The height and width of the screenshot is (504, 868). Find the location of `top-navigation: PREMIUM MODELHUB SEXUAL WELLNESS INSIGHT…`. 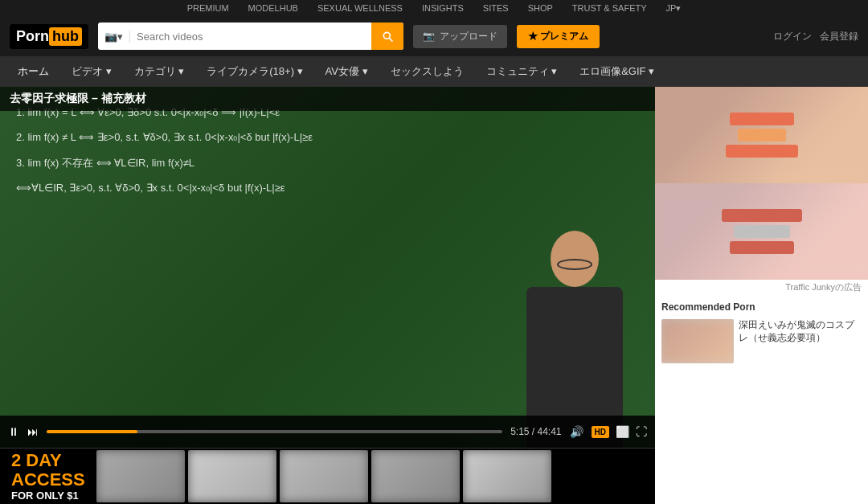

top-navigation: PREMIUM MODELHUB SEXUAL WELLNESS INSIGHT… is located at coordinates (434, 8).